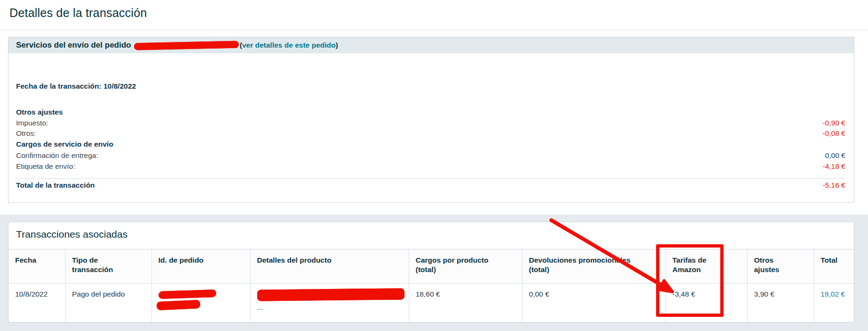  Describe the element at coordinates (835, 156) in the screenshot. I see `line-item-amount: 0,00 €` at that location.